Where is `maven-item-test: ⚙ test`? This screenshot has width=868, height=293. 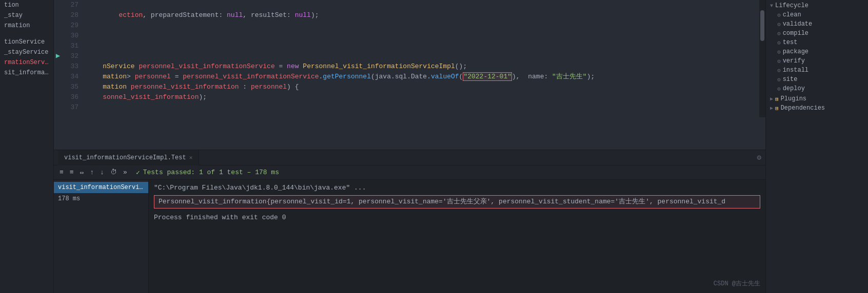 maven-item-test: ⚙ test is located at coordinates (817, 43).